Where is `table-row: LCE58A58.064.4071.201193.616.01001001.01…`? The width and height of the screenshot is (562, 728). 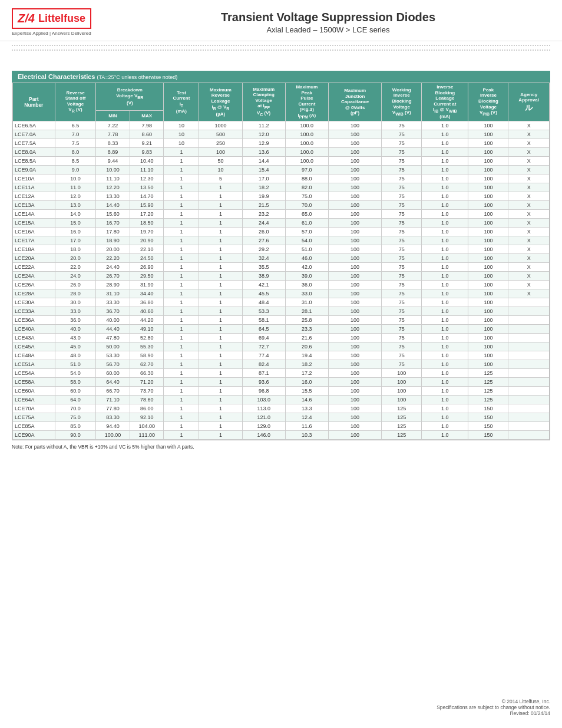
table-row: LCE58A58.064.4071.201193.616.01001001.01… is located at coordinates (282, 382).